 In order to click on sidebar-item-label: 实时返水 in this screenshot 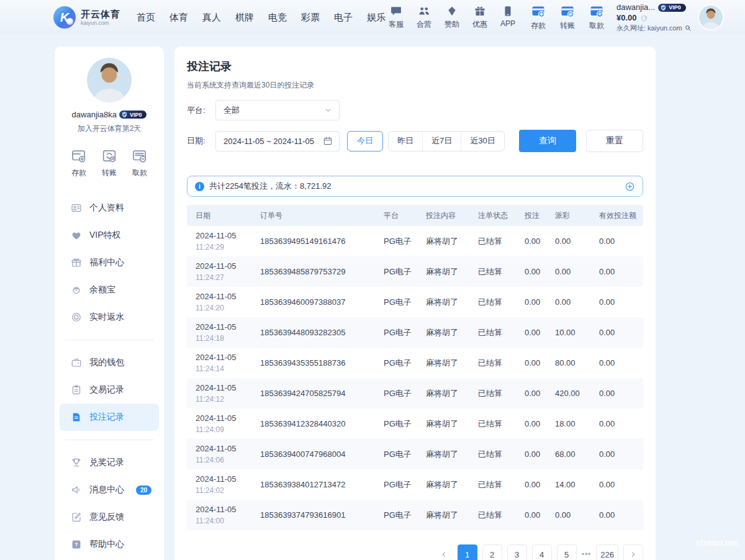, I will do `click(107, 317)`.